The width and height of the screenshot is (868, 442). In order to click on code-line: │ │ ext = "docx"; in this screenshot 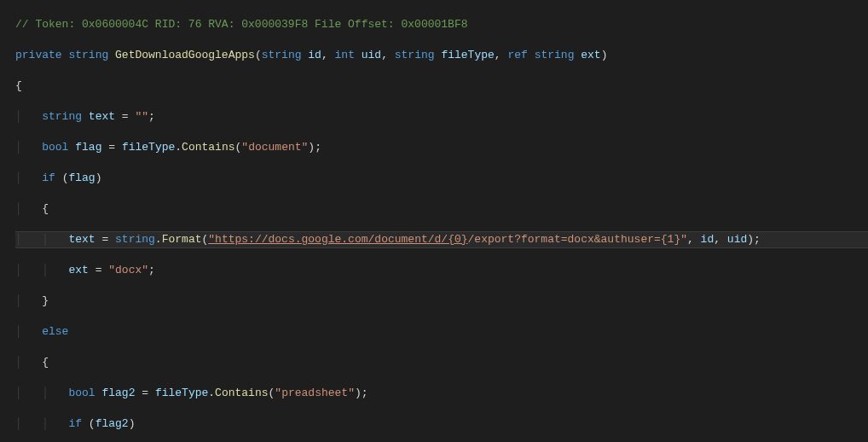, I will do `click(442, 270)`.